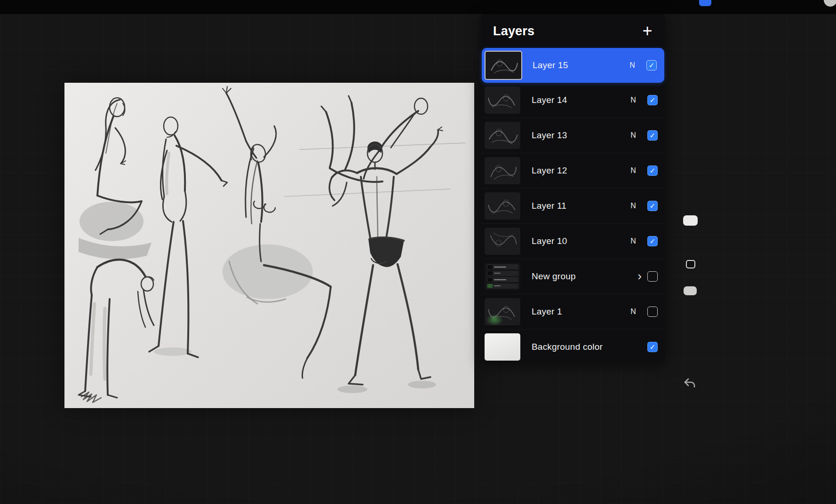 This screenshot has height=504, width=836. What do you see at coordinates (567, 347) in the screenshot?
I see `background-color-label: Background color` at bounding box center [567, 347].